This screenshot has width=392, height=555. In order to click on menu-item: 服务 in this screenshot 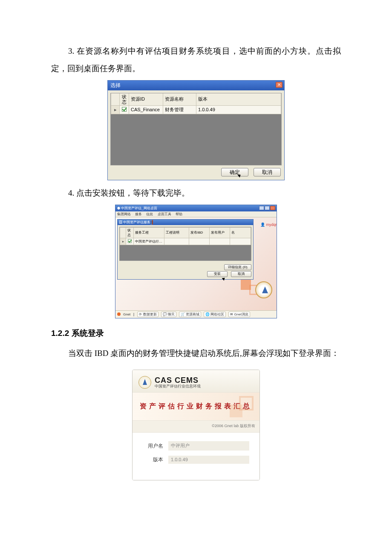, I will do `click(138, 214)`.